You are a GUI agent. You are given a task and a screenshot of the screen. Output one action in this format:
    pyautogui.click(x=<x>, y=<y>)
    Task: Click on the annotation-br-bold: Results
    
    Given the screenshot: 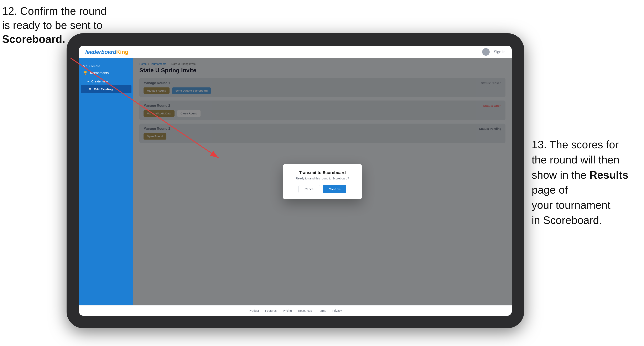 What is the action you would take?
    pyautogui.click(x=609, y=175)
    